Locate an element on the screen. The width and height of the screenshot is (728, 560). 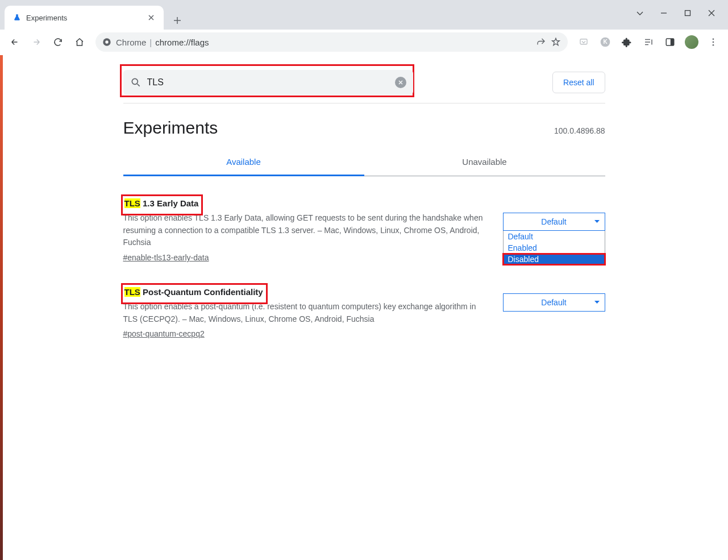
flask-icon is located at coordinates (17, 18).